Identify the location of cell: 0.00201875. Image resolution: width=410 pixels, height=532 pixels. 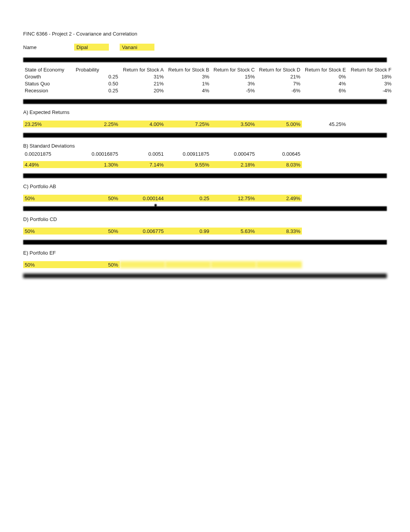
(49, 154).